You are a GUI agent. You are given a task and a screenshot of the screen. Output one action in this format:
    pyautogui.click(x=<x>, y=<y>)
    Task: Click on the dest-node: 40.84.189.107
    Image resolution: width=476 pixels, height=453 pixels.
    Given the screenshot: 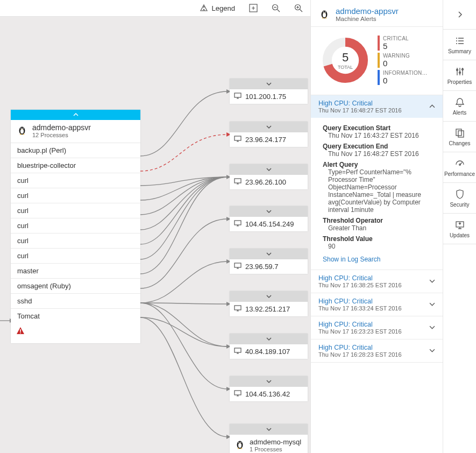 What is the action you would take?
    pyautogui.click(x=269, y=346)
    